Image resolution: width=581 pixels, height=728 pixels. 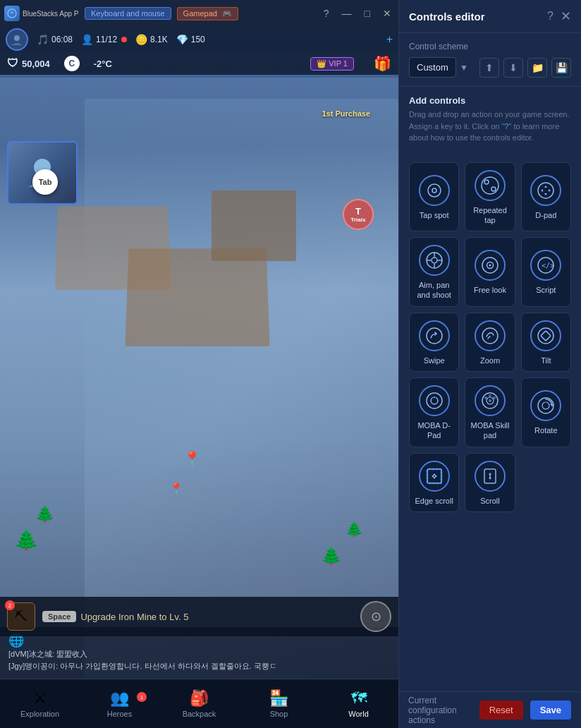 What do you see at coordinates (546, 342) in the screenshot?
I see `control-tilt: Tilt` at bounding box center [546, 342].